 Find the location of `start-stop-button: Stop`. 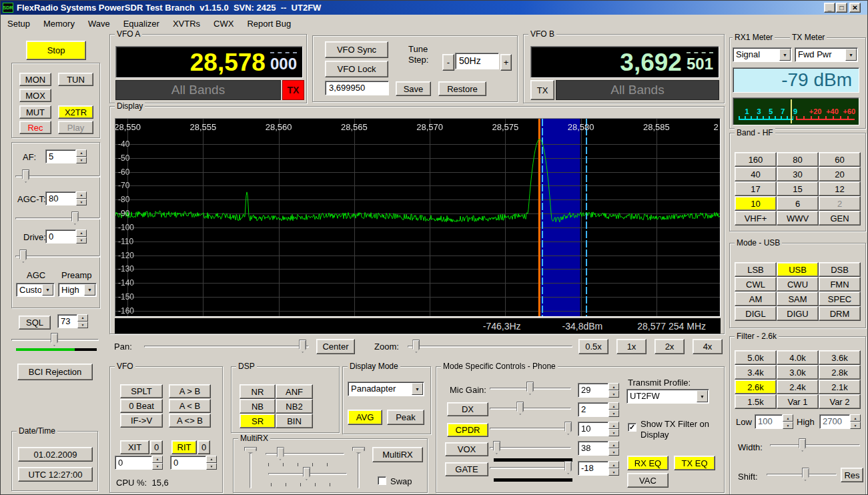

start-stop-button: Stop is located at coordinates (56, 51).